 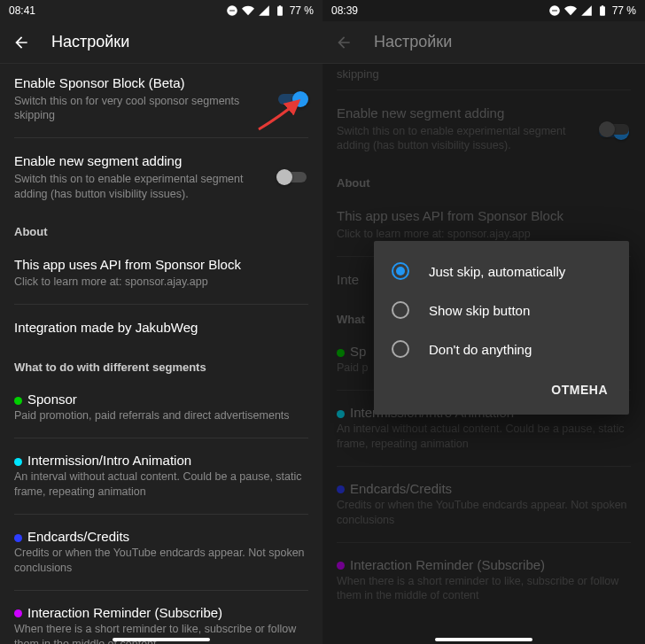 What do you see at coordinates (161, 11) in the screenshot?
I see `status-bar: 08:41 77 %` at bounding box center [161, 11].